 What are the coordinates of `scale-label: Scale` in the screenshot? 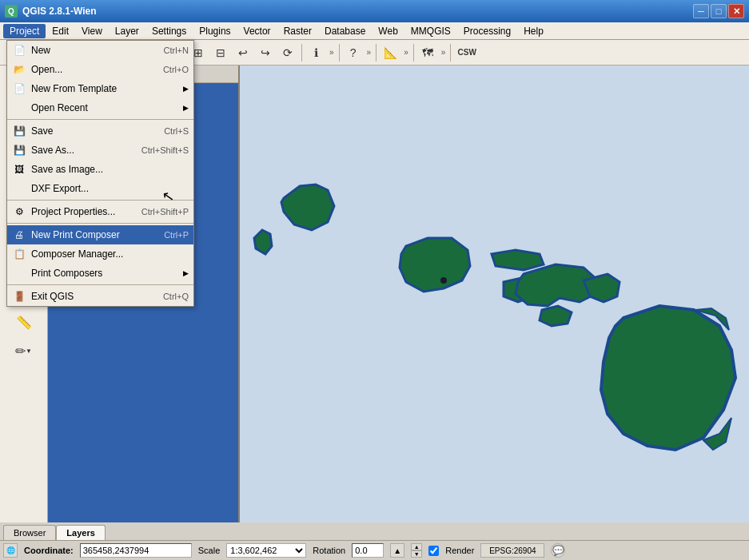 It's located at (209, 550).